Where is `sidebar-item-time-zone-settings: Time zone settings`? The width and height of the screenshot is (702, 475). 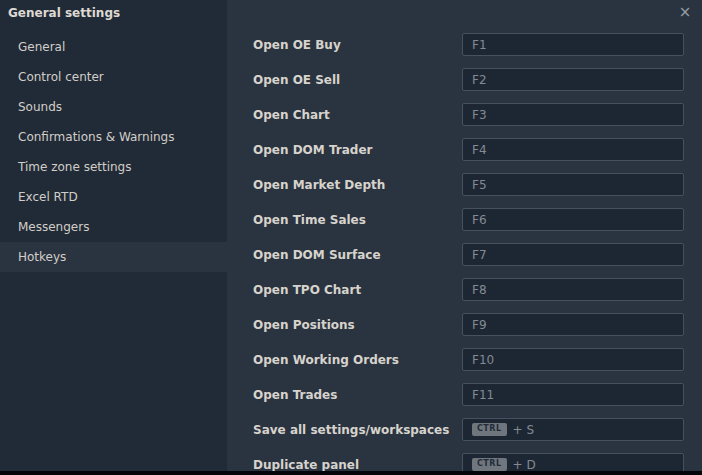
sidebar-item-time-zone-settings: Time zone settings is located at coordinates (114, 167).